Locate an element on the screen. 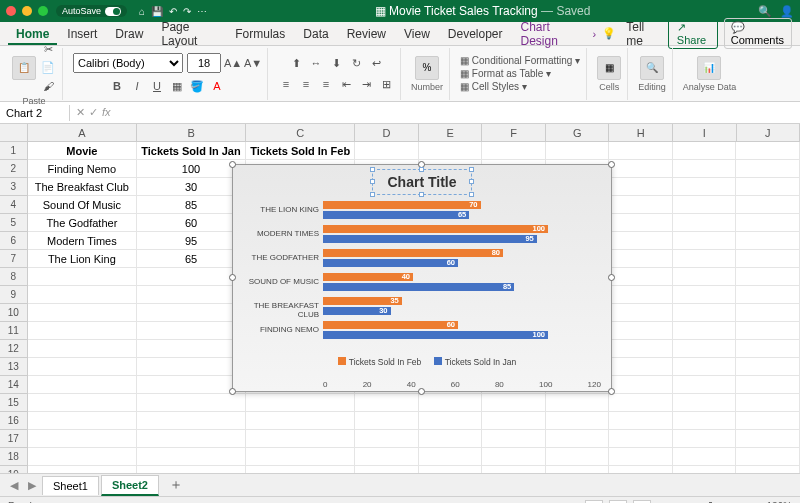 The image size is (800, 503). col-header: C is located at coordinates (300, 132).